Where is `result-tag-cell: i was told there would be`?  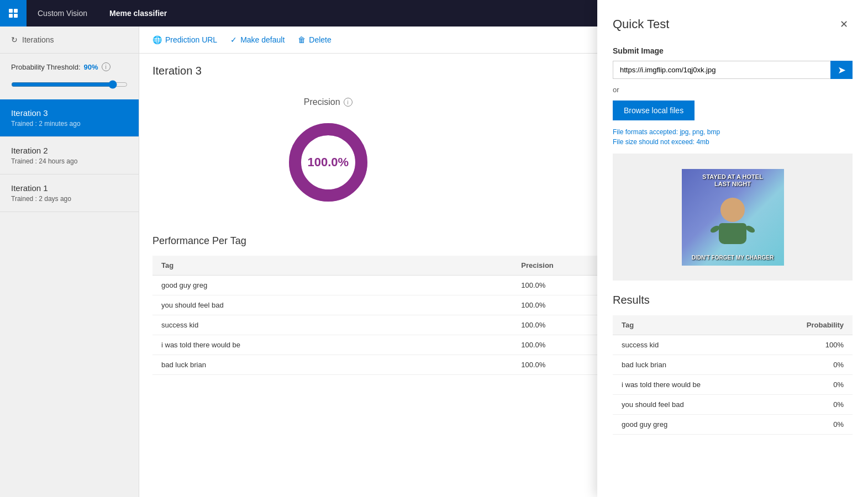
result-tag-cell: i was told there would be is located at coordinates (690, 385).